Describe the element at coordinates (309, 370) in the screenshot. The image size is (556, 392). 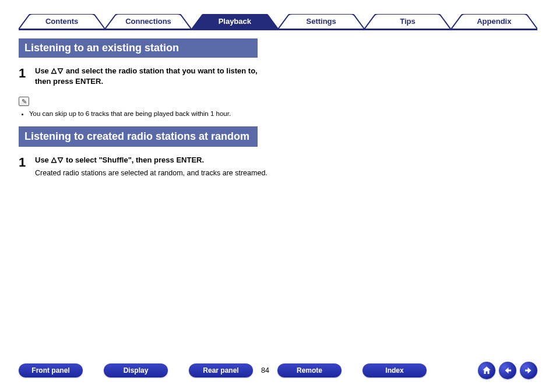
I see `button-label: Remote` at that location.